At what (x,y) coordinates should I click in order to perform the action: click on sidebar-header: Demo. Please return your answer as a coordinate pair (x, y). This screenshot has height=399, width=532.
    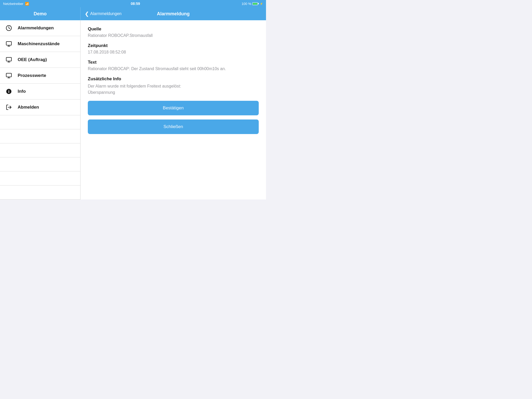
    Looking at the image, I should click on (40, 14).